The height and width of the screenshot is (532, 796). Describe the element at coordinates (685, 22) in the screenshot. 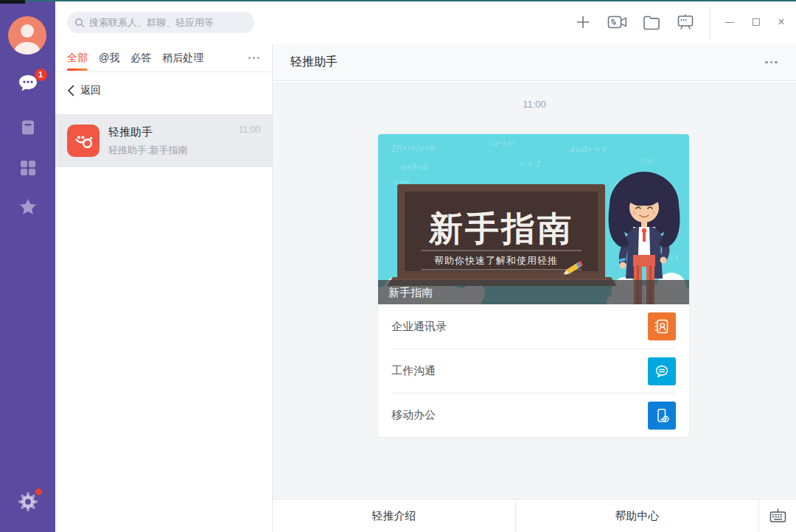

I see `screen-share-button` at that location.